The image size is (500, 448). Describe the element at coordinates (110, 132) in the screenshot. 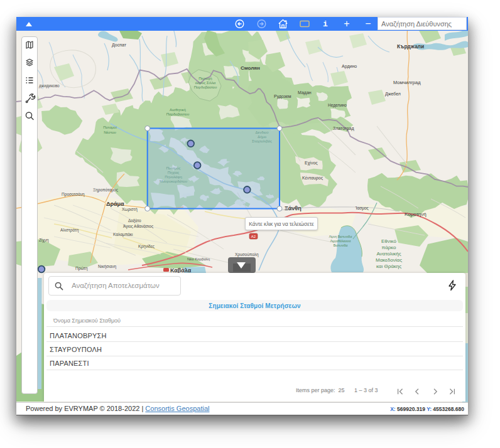

I see `svg-text: Νέστου` at that location.